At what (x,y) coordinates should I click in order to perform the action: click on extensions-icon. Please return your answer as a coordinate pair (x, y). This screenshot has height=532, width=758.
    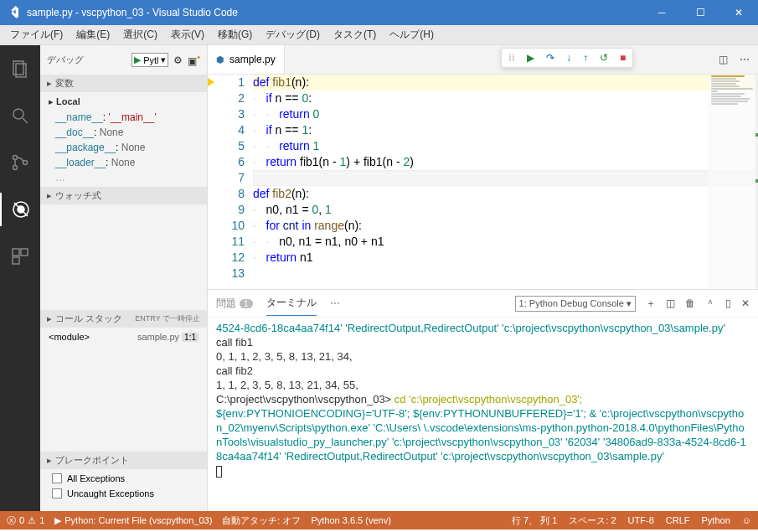
    Looking at the image, I should click on (20, 256).